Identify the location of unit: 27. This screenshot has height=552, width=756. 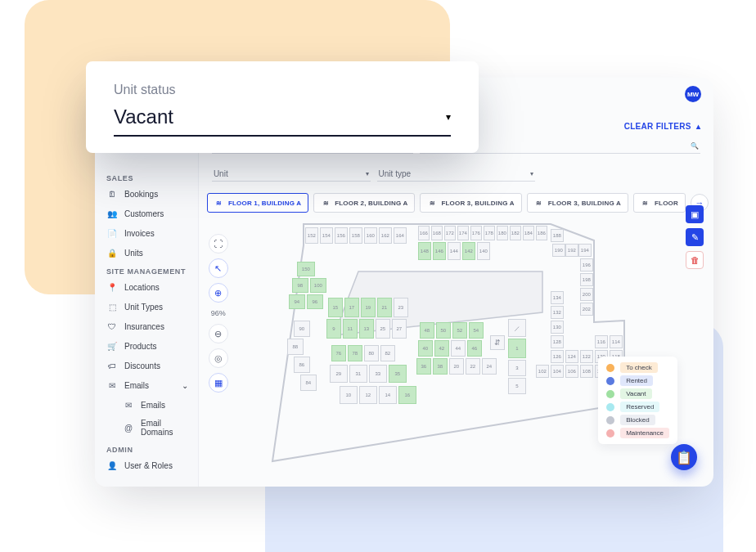
(399, 329).